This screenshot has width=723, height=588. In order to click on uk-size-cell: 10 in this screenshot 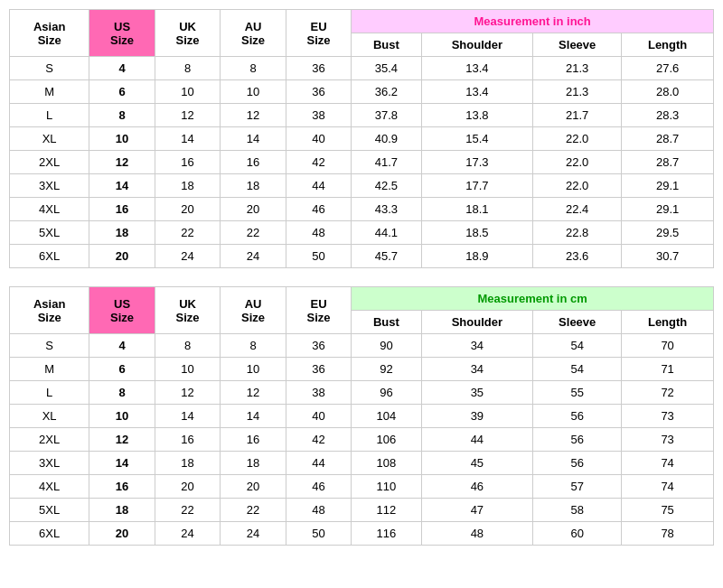, I will do `click(187, 92)`.